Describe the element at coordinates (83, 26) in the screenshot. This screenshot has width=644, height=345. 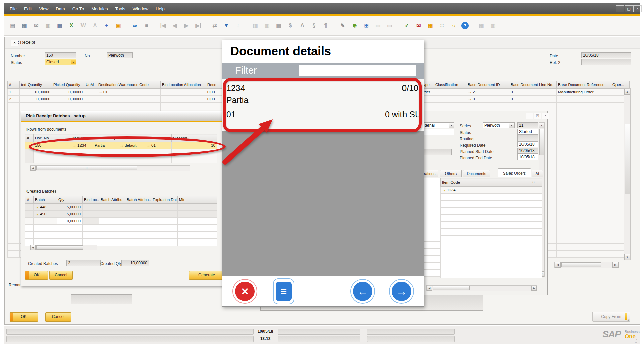
I see `export-word-icon: W` at that location.